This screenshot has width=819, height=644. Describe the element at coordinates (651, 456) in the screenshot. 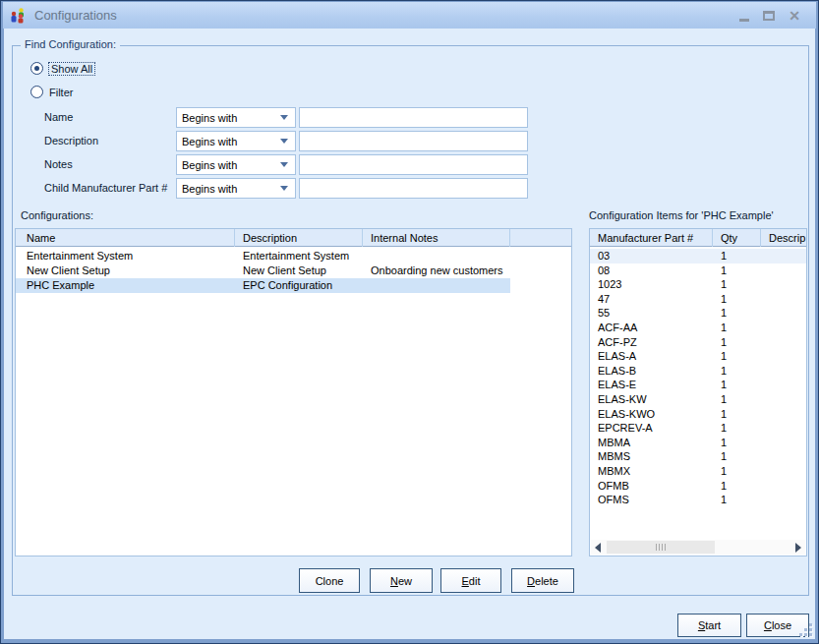

I see `cell-part: MBMS` at that location.